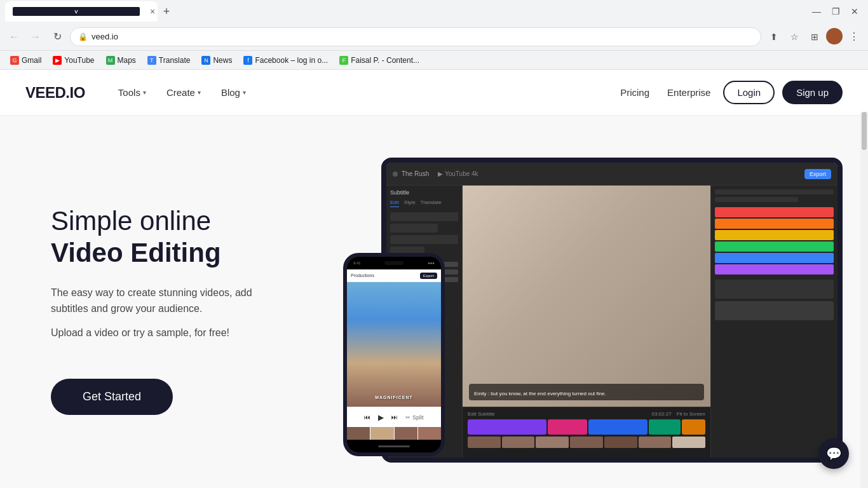 The height and width of the screenshot is (488, 868). Describe the element at coordinates (169, 60) in the screenshot. I see `bookmark-translate: T Translate` at that location.